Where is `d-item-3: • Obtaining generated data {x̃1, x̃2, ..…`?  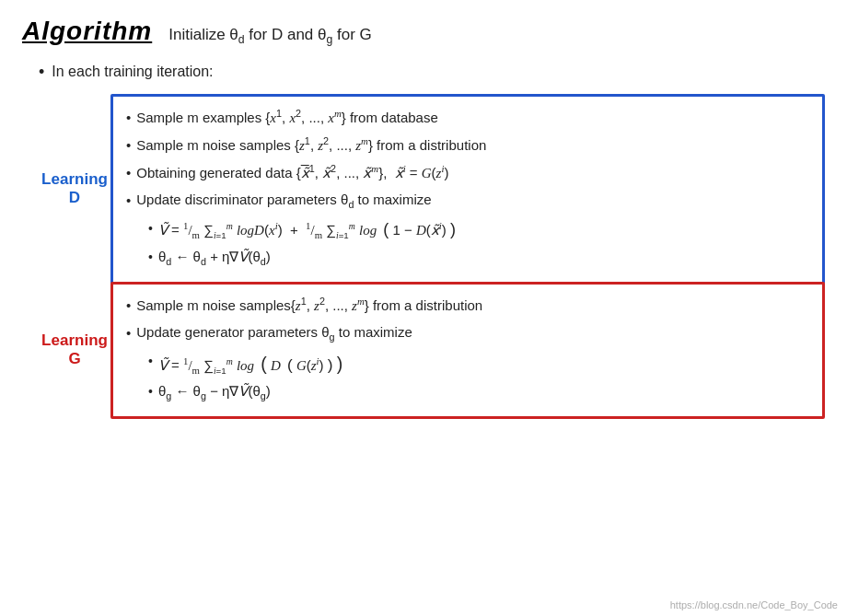 d-item-3: • Obtaining generated data {x̃1, x̃2, ..… is located at coordinates (467, 173).